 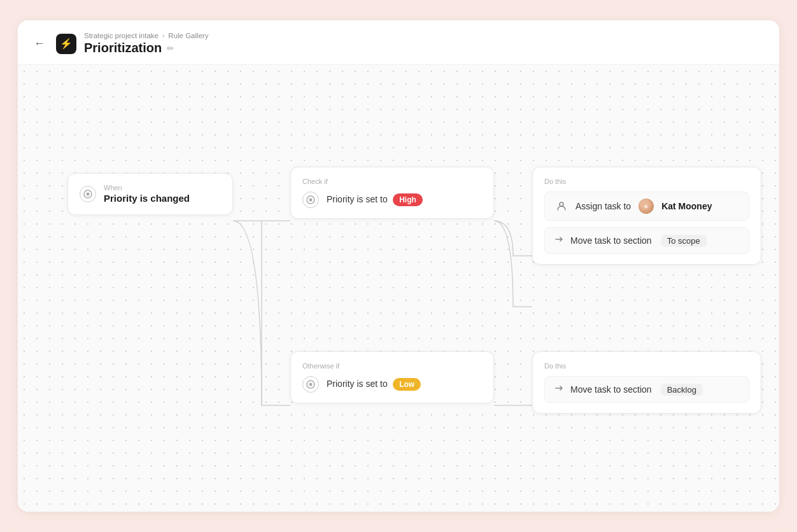 I want to click on move-text-2: Move task to section, so click(x=611, y=389).